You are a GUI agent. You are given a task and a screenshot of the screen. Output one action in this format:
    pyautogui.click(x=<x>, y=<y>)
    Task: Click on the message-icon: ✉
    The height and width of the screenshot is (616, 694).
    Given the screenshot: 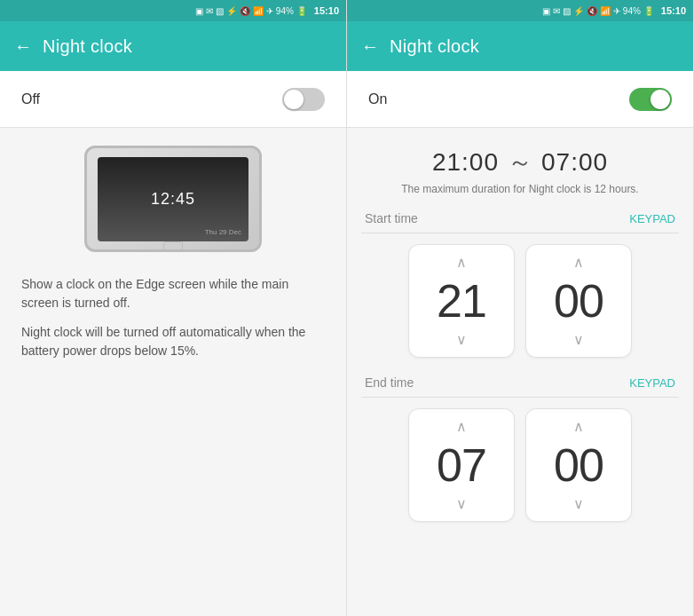 What is the action you would take?
    pyautogui.click(x=209, y=11)
    